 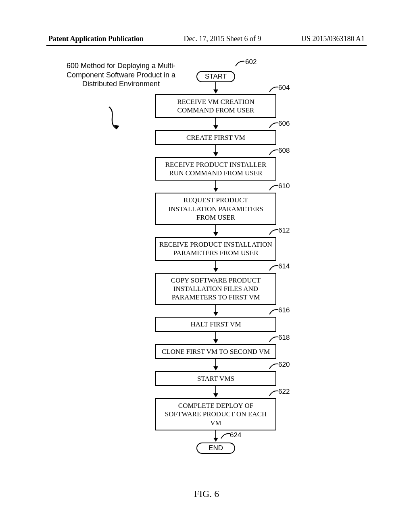 I want to click on flow-node-606: CREATE FIRST VM, so click(x=216, y=138).